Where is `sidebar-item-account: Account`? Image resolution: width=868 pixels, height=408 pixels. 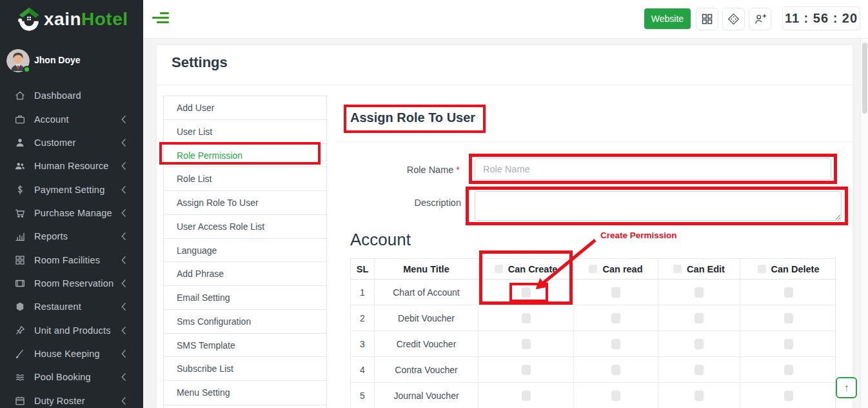 sidebar-item-account: Account is located at coordinates (72, 119).